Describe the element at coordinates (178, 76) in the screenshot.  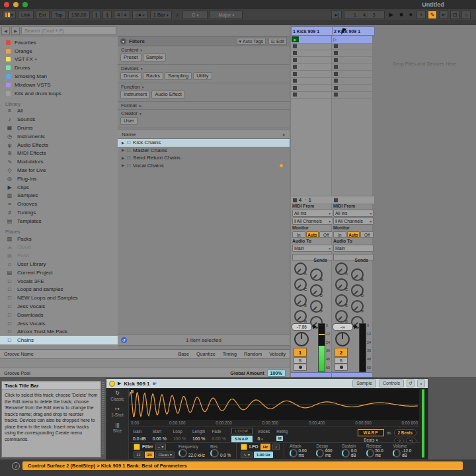
I see `filter-chip: Sampling` at that location.